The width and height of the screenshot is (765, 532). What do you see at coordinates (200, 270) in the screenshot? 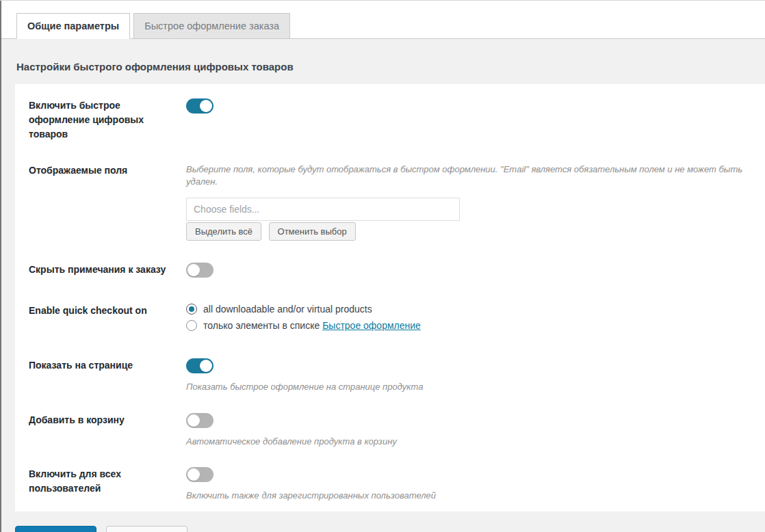
I see `hide-order-notes-toggle` at bounding box center [200, 270].